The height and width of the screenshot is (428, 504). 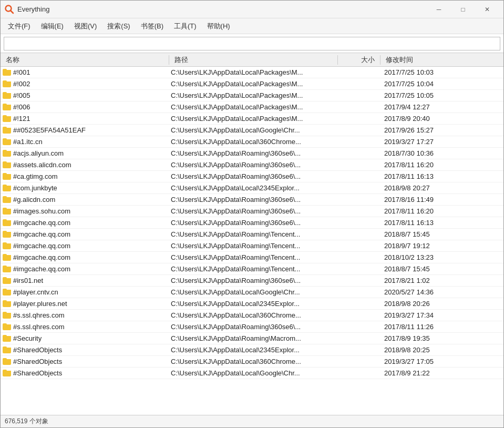 What do you see at coordinates (85, 281) in the screenshot?
I see `row-name-cell: #irs01.net` at bounding box center [85, 281].